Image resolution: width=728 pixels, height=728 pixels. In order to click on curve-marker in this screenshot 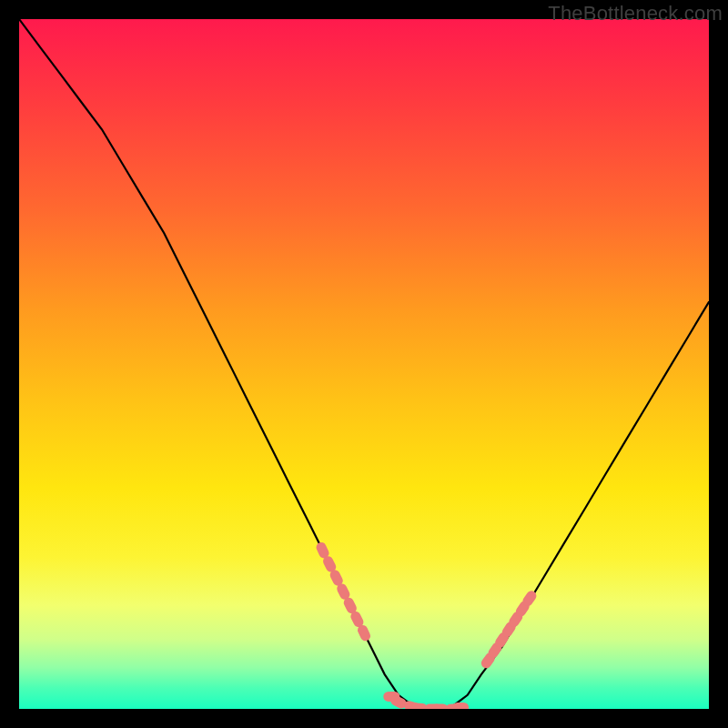, I will do `click(460, 706)`.